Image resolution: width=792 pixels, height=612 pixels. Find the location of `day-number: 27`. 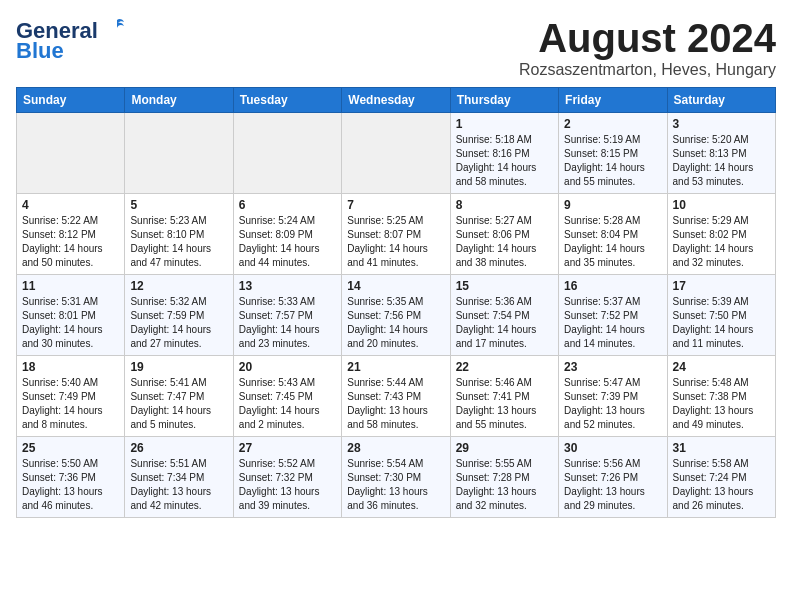

day-number: 27 is located at coordinates (288, 448).